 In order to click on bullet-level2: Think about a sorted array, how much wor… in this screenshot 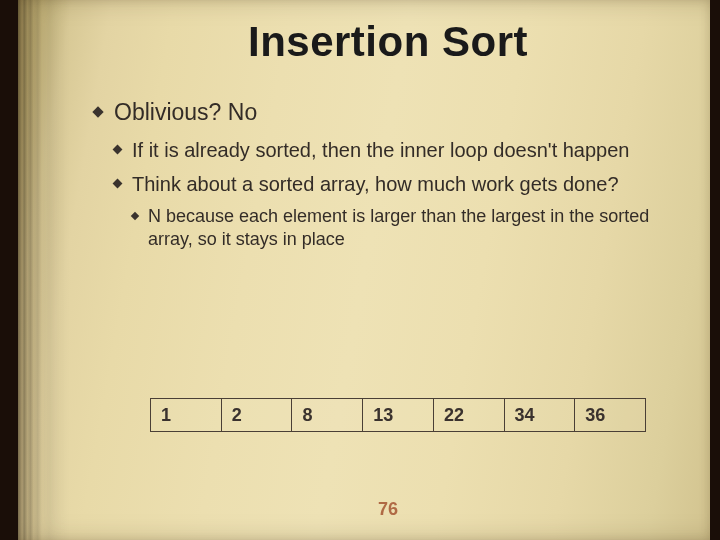, I will do `click(396, 212)`.